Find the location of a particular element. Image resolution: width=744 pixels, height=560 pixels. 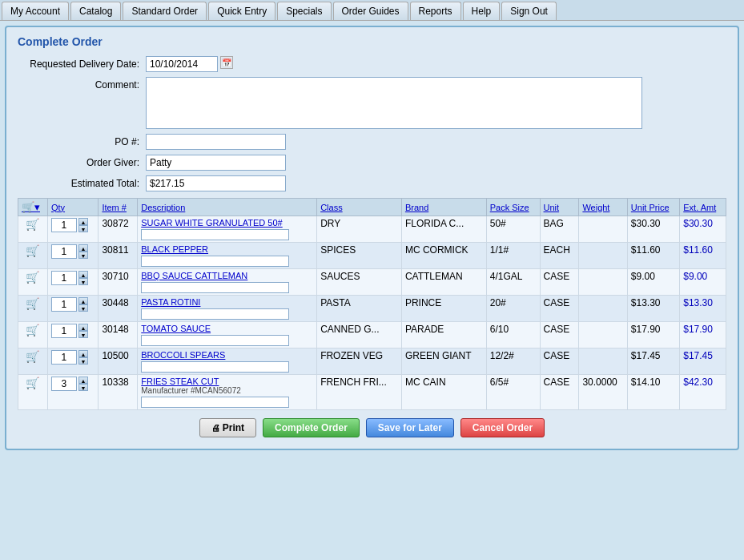

icon-col-header: 🛒▾ is located at coordinates (34, 207).